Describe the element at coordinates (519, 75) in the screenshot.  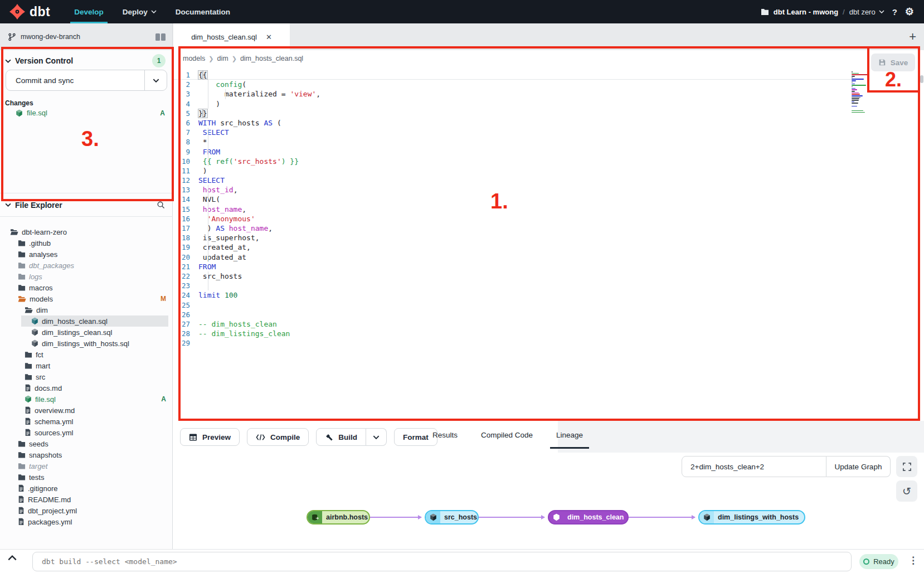
I see `code-line-1: 1{{` at that location.